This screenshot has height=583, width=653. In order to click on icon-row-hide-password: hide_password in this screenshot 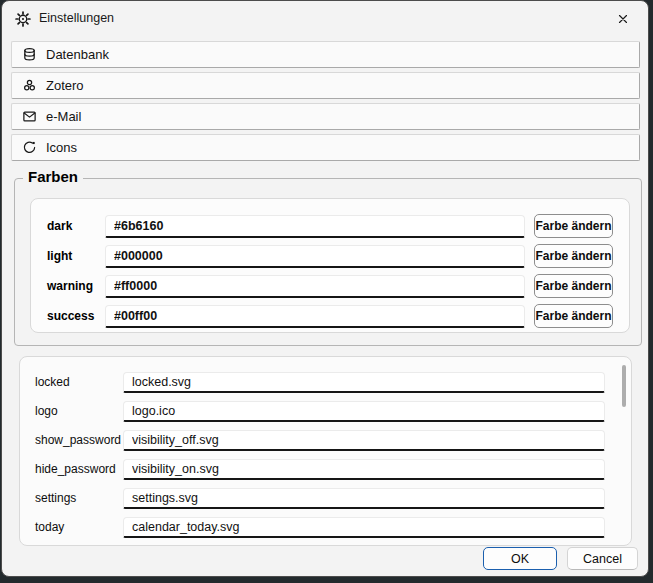, I will do `click(320, 469)`.